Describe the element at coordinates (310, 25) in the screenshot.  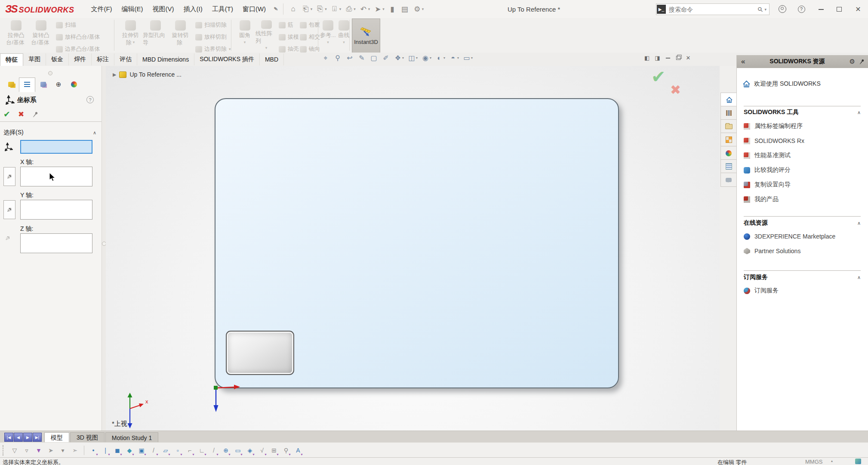
I see `ribbon-small-button: 包覆` at that location.